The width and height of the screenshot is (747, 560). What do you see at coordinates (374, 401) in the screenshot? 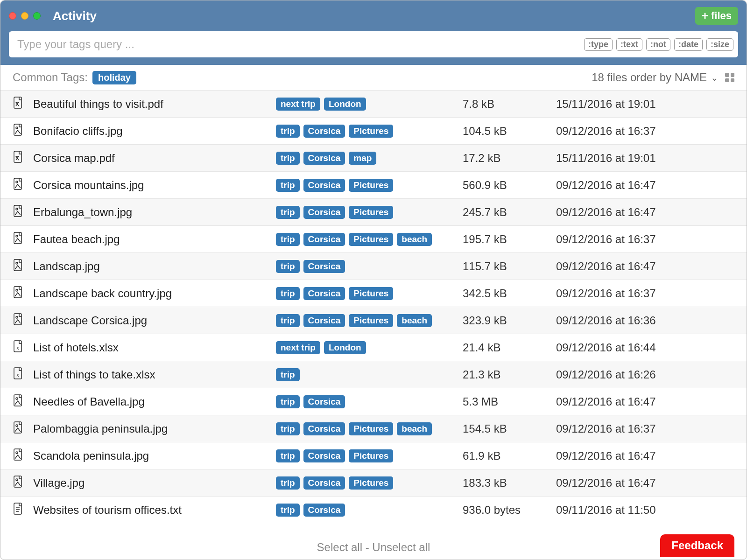
I see `file-row: Needles of Bavella.jpgtripCorsica5.3 MB0…` at bounding box center [374, 401].